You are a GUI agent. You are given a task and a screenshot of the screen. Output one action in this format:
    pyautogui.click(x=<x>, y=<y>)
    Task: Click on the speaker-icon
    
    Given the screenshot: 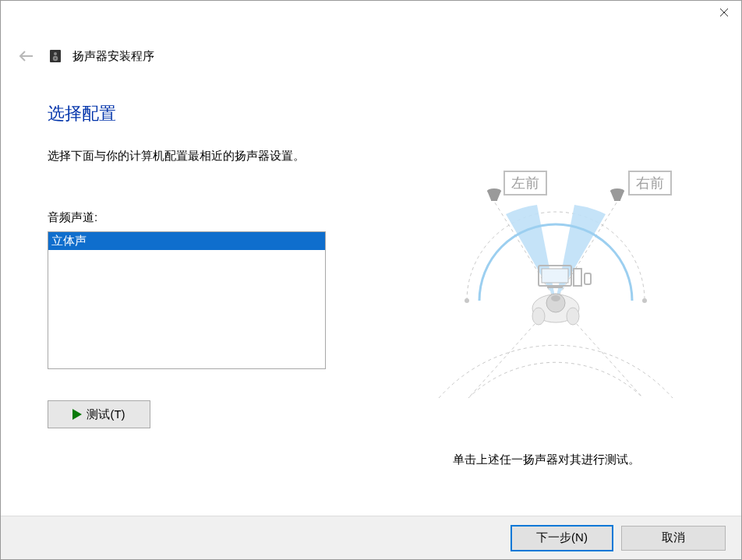 What is the action you would take?
    pyautogui.click(x=55, y=56)
    